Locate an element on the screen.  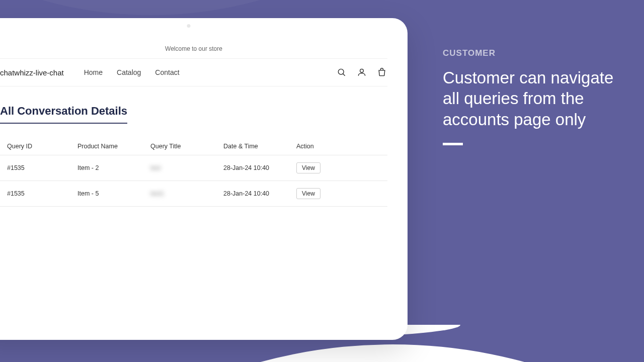
cart-icon is located at coordinates (382, 72).